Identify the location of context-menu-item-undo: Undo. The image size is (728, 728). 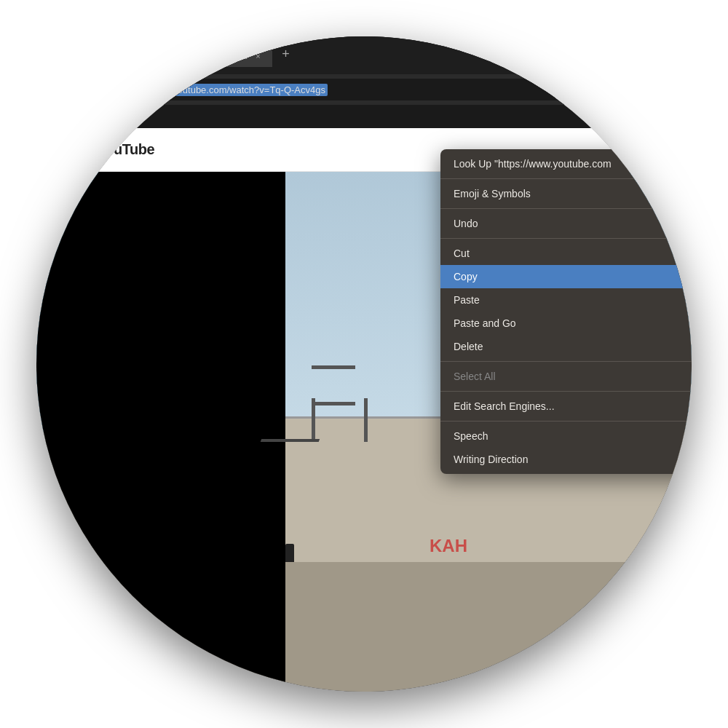
(566, 223).